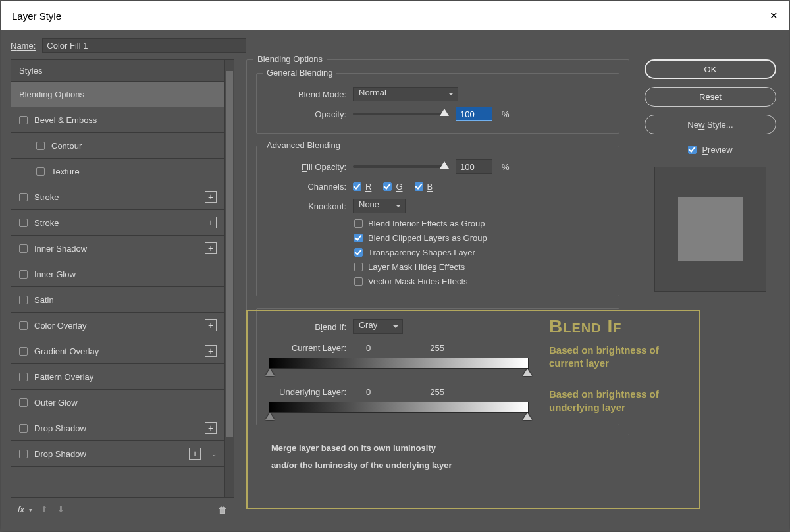 Image resolution: width=790 pixels, height=532 pixels. I want to click on channels-label: Channels:, so click(306, 187).